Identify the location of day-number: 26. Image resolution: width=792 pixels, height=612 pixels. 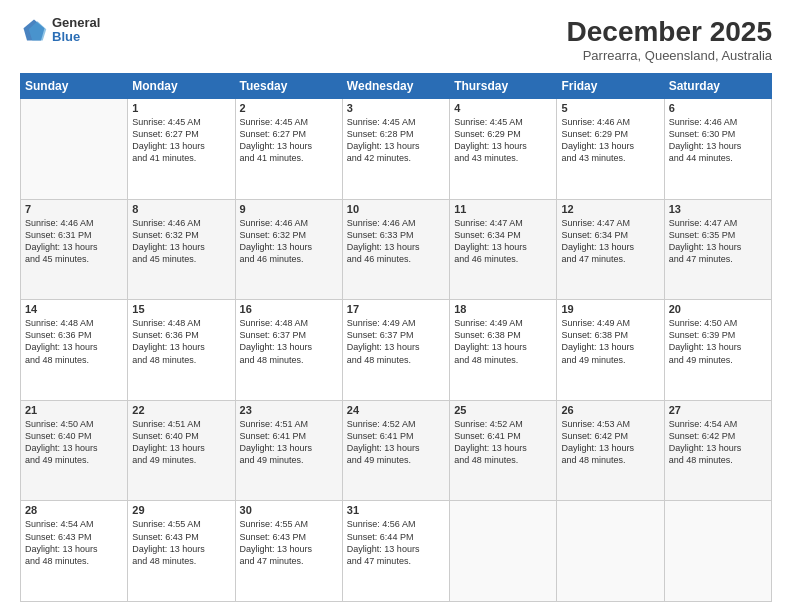
(610, 410).